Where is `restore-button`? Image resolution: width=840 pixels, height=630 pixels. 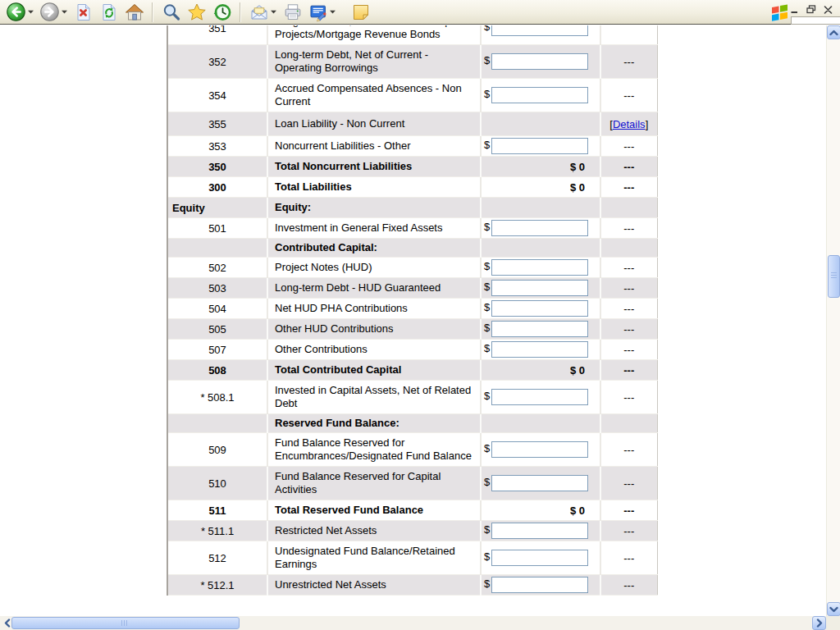 restore-button is located at coordinates (811, 10).